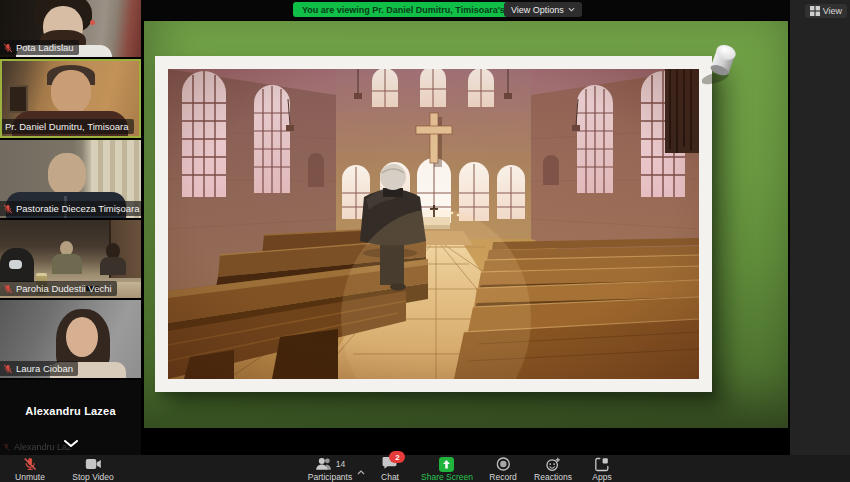 The height and width of the screenshot is (482, 850). I want to click on participant-name: Pr. Daniel Dumitru, Timisoara, so click(67, 126).